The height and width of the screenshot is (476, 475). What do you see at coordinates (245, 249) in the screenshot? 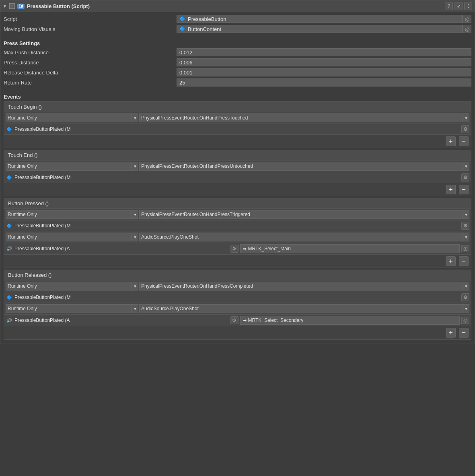
I see `button-pressed-asset-arrow-icon: ➡` at bounding box center [245, 249].